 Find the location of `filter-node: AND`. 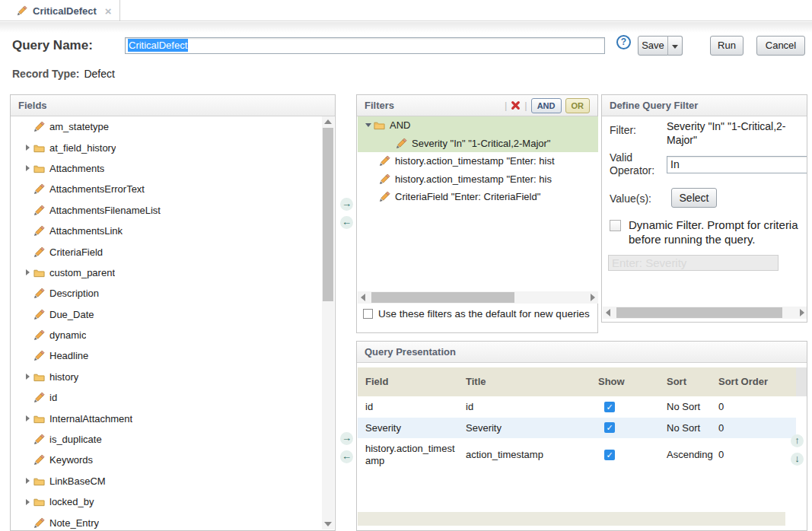

filter-node: AND is located at coordinates (478, 126).